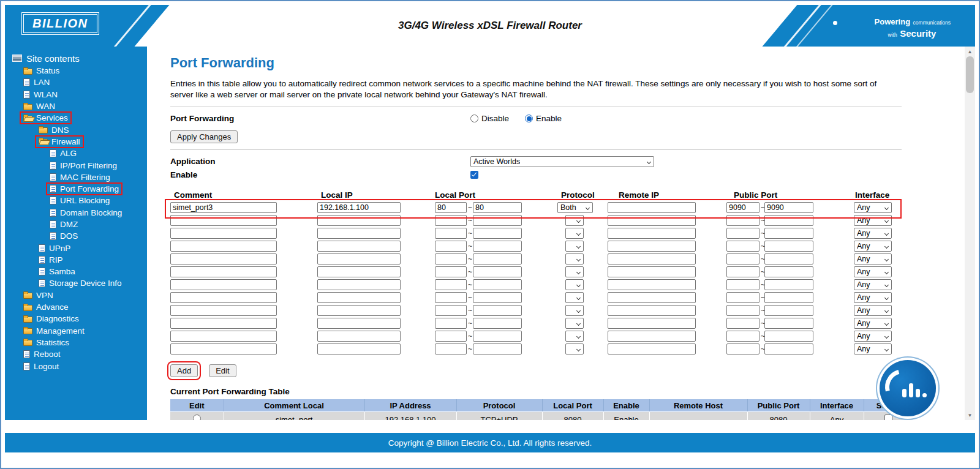  What do you see at coordinates (970, 415) in the screenshot?
I see `scroll-down-arrow-icon: ▼` at bounding box center [970, 415].